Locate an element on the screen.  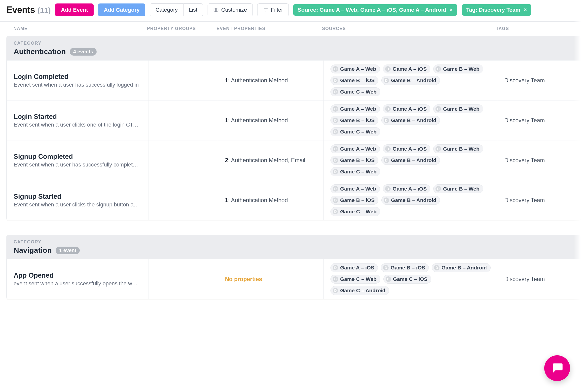
table-row: Signup Started Event sent when a user cl… is located at coordinates (294, 200).